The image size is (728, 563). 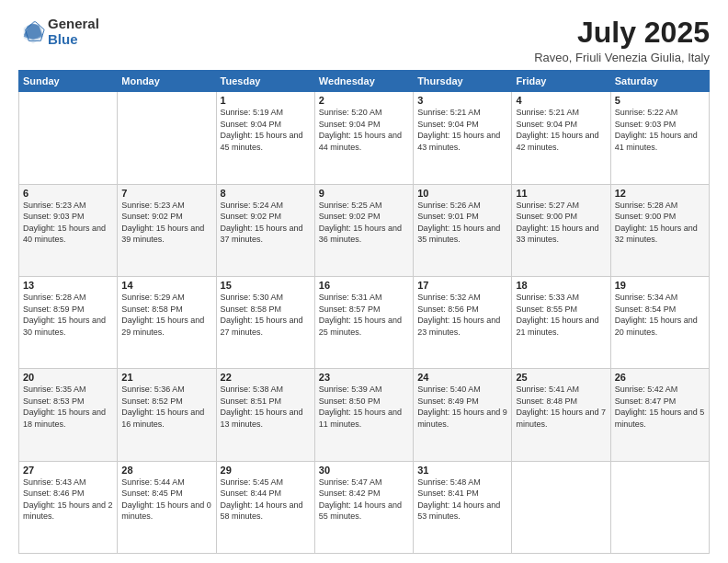 What do you see at coordinates (561, 377) in the screenshot?
I see `day-number: 25` at bounding box center [561, 377].